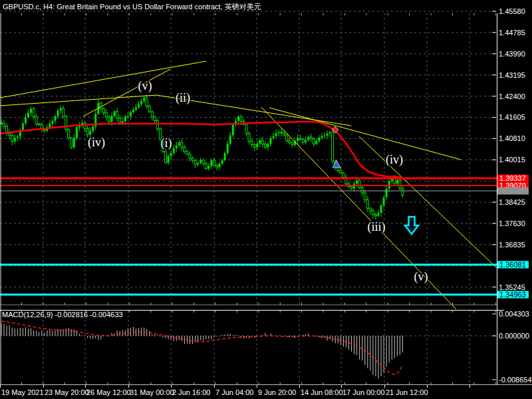  I want to click on price-axis-label: 1.36835, so click(512, 245).